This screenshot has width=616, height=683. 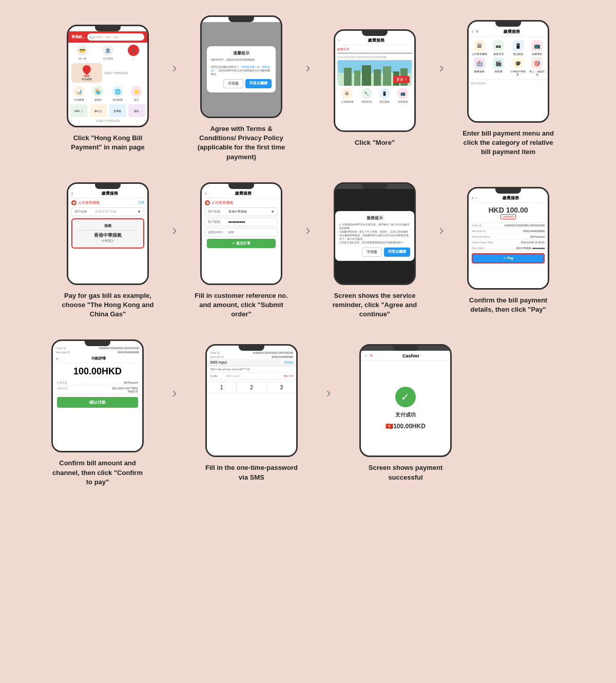 I want to click on service-label-4: 積分, so click(x=137, y=100).